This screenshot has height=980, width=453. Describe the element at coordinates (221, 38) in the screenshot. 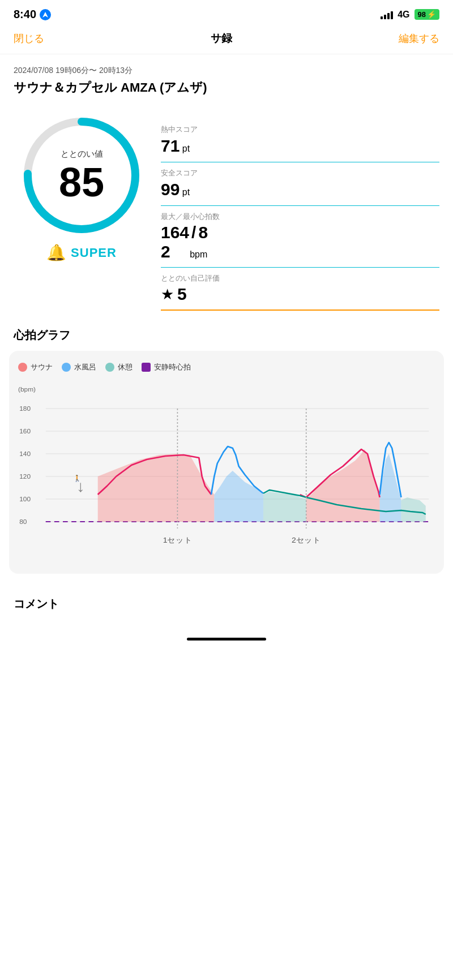

I see `nav-title: サ録` at that location.